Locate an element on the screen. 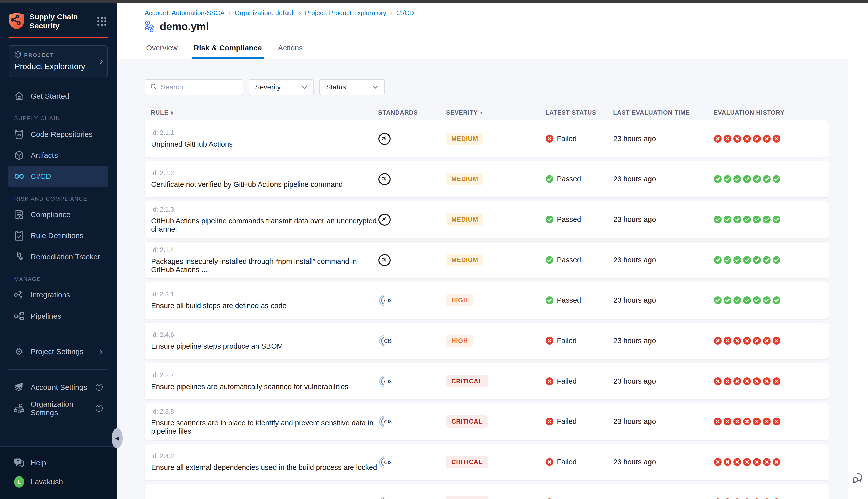 The image size is (868, 499). table-row: Id: 2.1.1Unpinned GitHub Actions✈MEDIUMF… is located at coordinates (487, 138).